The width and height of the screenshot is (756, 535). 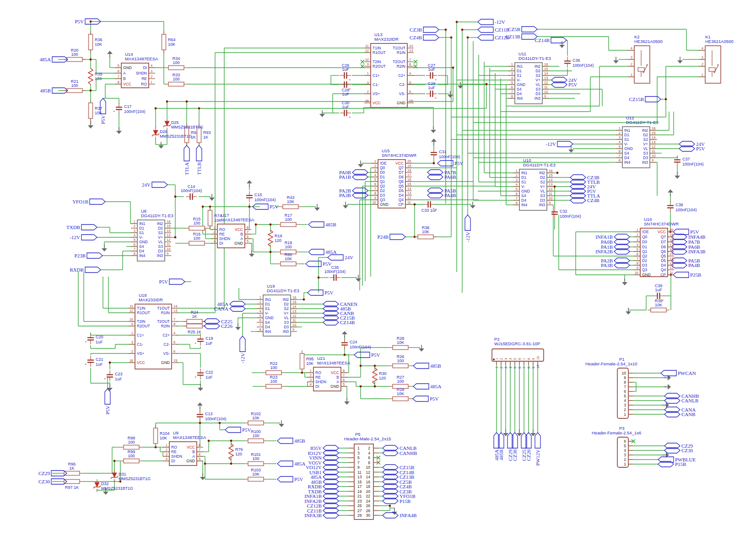 What do you see at coordinates (392, 237) in the screenshot?
I see `net-label-P24B: P24B` at bounding box center [392, 237].